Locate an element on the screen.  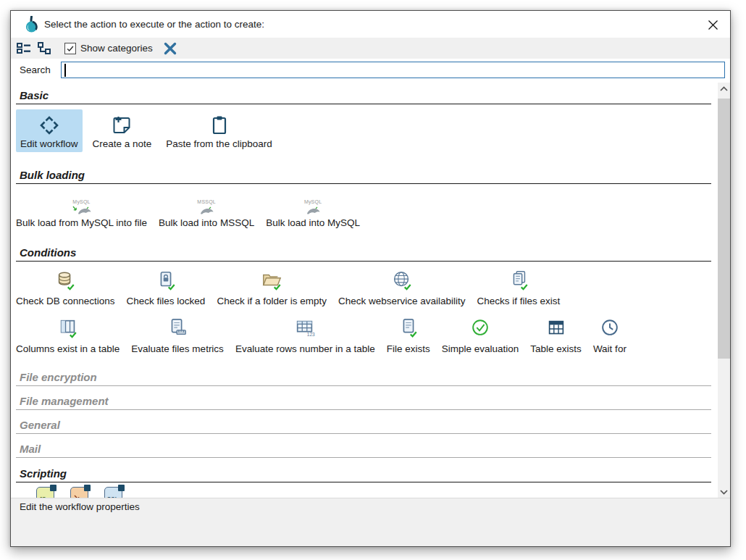
title-bar: Select the action to execute or the acti… is located at coordinates (371, 25).